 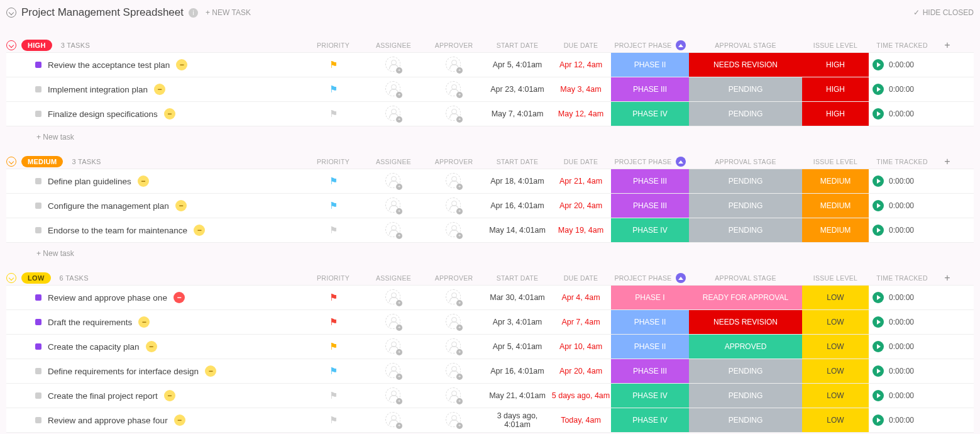 I want to click on group-badge: LOW, so click(x=36, y=278).